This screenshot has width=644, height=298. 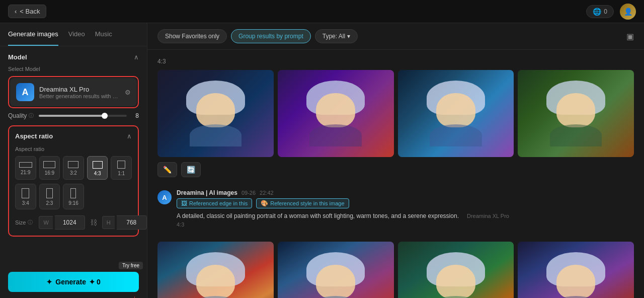 What do you see at coordinates (271, 36) in the screenshot?
I see `group-results-btn: Group results by prompt` at bounding box center [271, 36].